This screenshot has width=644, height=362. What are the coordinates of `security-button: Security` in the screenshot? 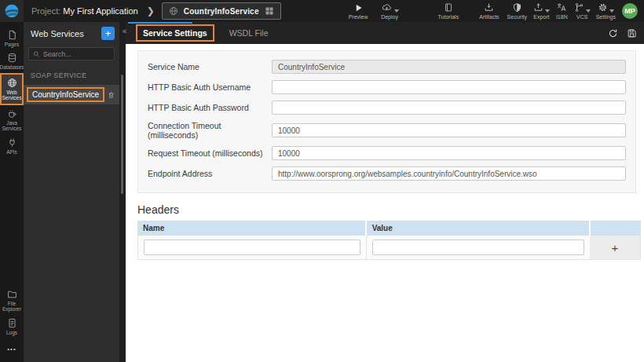 It's located at (517, 11).